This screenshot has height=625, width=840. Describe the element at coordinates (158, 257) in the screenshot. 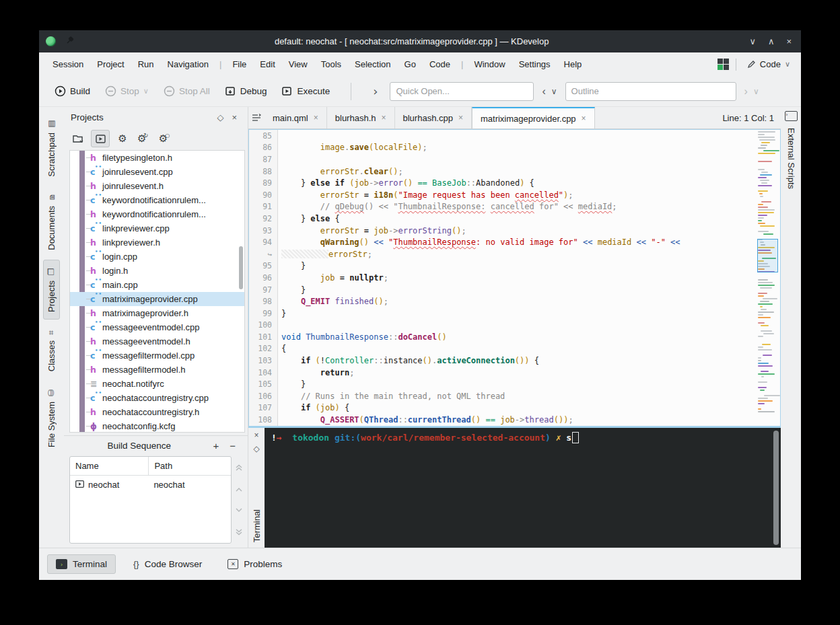

I see `tree-item-login-cpp: clogin.cpp` at that location.